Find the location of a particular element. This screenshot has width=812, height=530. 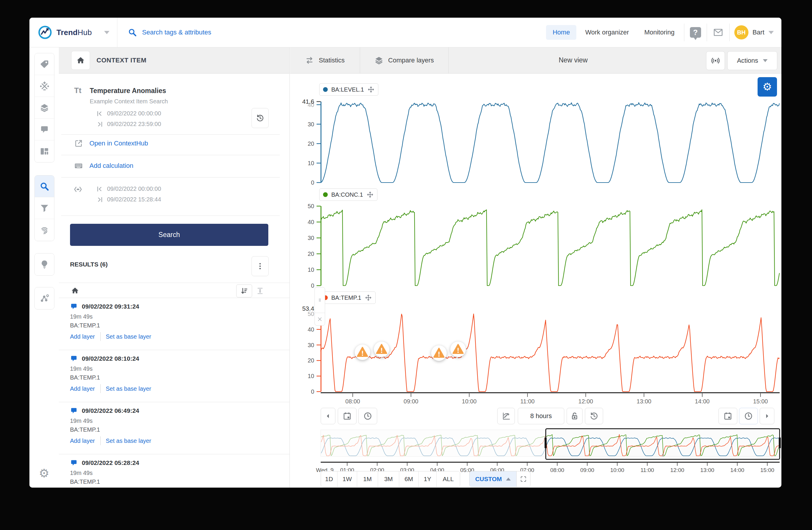

svg-text: 14:00 is located at coordinates (702, 402).